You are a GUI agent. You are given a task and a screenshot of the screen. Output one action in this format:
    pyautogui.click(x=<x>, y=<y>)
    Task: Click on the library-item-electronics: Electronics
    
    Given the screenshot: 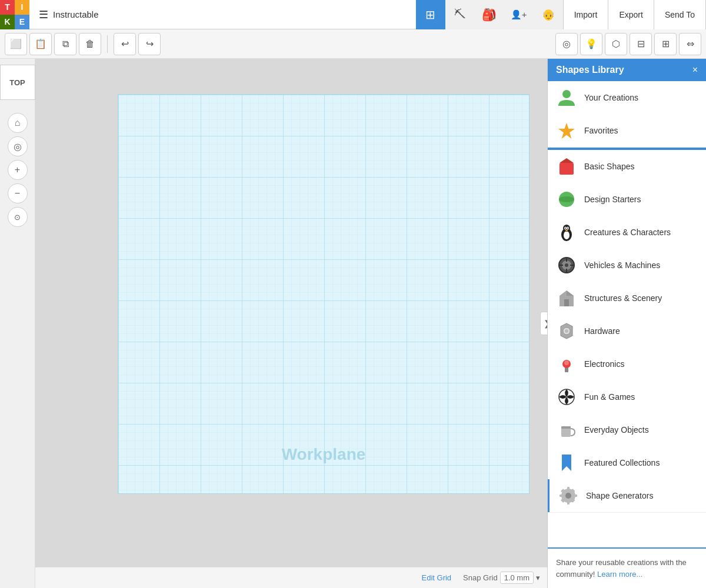 What is the action you would take?
    pyautogui.click(x=627, y=364)
    